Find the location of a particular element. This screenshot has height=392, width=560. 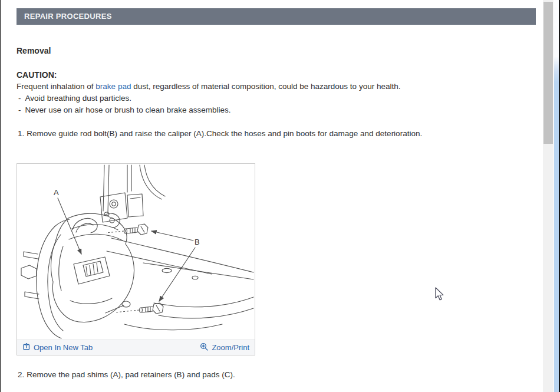

caution-text-after: dust, regardless of material composition… is located at coordinates (266, 86).